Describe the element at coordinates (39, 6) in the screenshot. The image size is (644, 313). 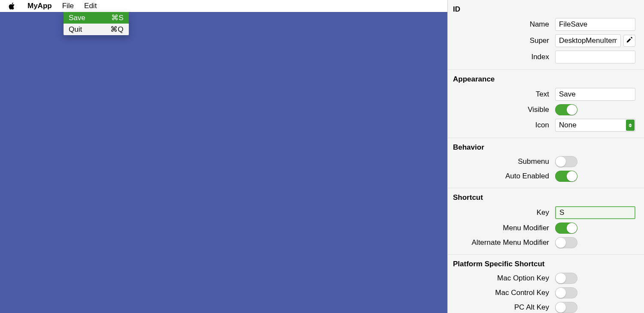
I see `menubar-app-name: MyApp` at that location.